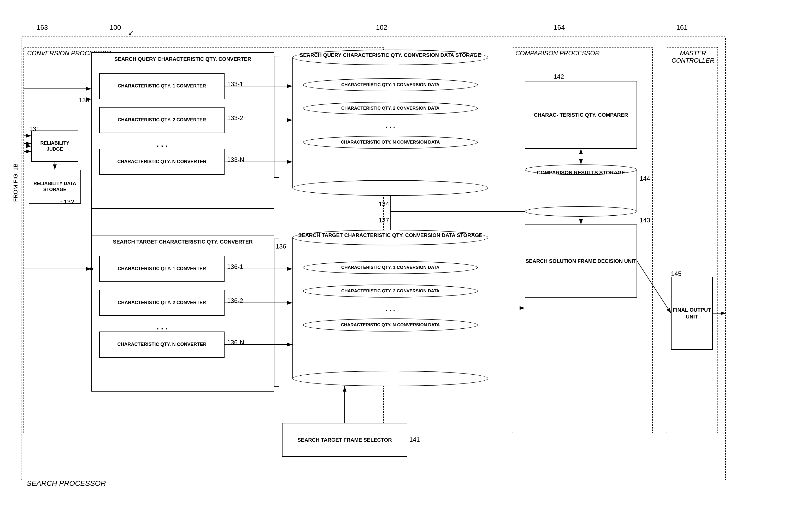  Describe the element at coordinates (390, 109) in the screenshot. I see `sq-oval-2: CHARACTERISTIC QTY. 2 CONVERSION DATA` at that location.